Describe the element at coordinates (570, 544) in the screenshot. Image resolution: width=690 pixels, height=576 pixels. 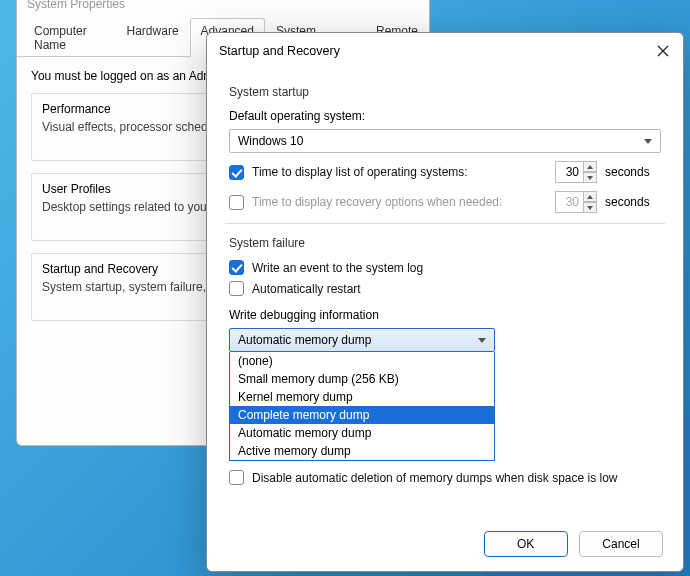
I see `dialog-footer: OK Cancel` at that location.